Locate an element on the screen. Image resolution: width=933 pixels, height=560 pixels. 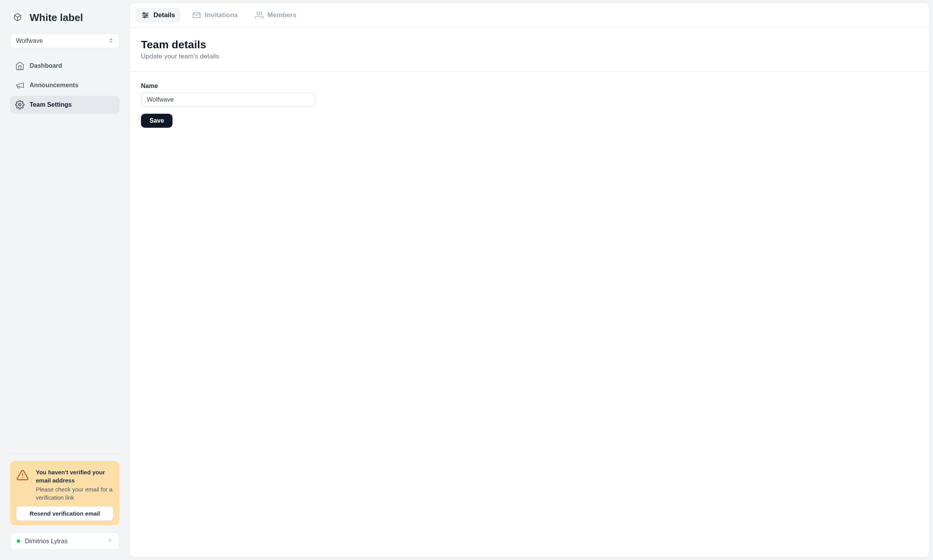
envelope-icon is located at coordinates (197, 15).